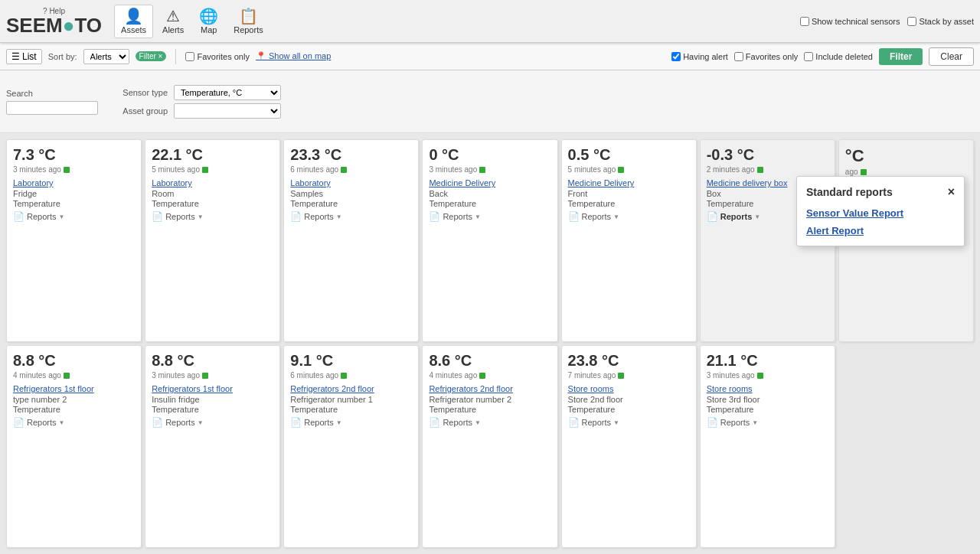 The width and height of the screenshot is (980, 554). What do you see at coordinates (490, 183) in the screenshot?
I see `sensor-location-4: Medicine Delivery` at bounding box center [490, 183].